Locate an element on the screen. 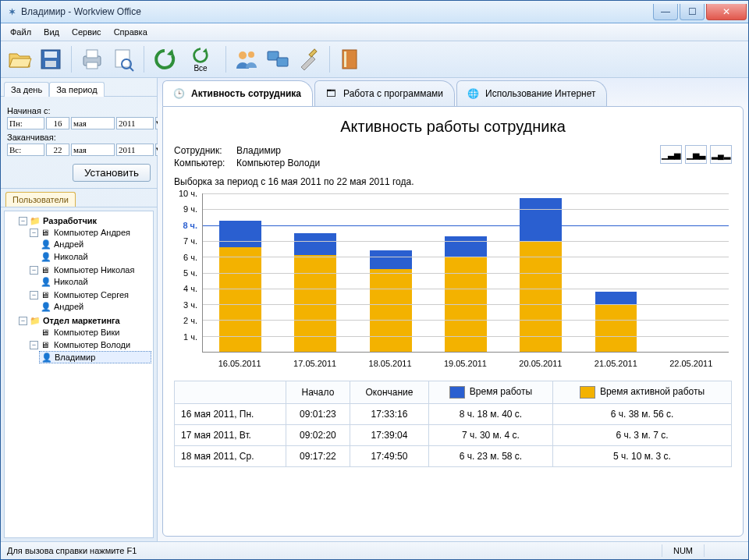  refresh-all-label: Все is located at coordinates (200, 69).